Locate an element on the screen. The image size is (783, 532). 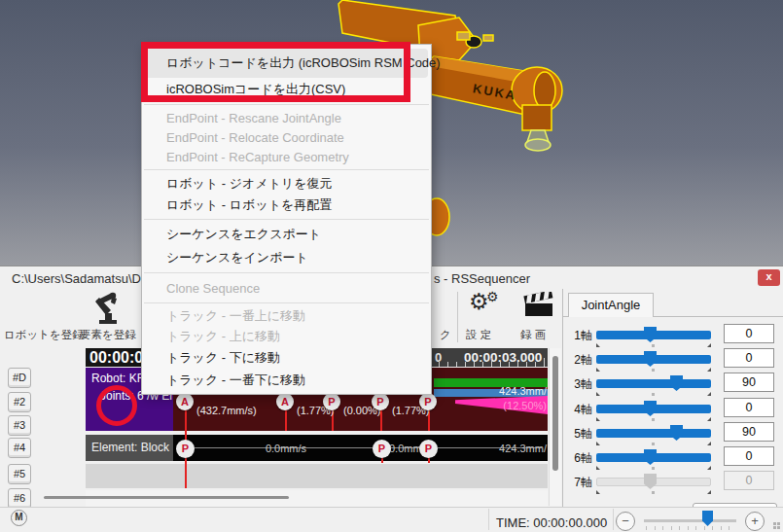
record-button: 録 画 is located at coordinates (533, 335).